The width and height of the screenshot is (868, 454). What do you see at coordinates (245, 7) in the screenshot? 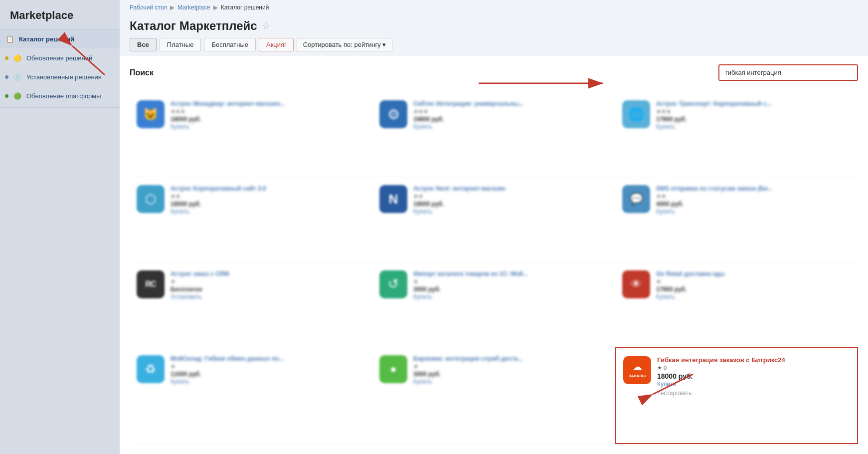
I see `breadcrumb-current: Каталог решений` at bounding box center [245, 7].